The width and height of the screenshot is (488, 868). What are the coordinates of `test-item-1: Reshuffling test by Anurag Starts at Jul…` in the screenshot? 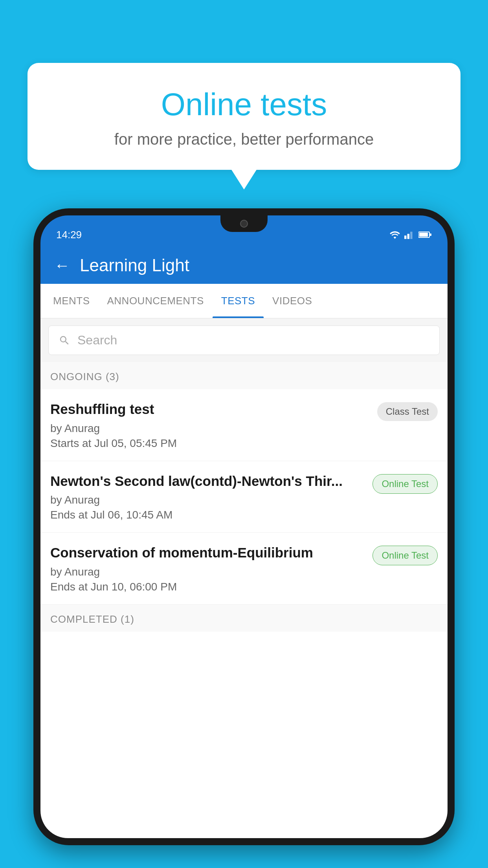 It's located at (244, 425).